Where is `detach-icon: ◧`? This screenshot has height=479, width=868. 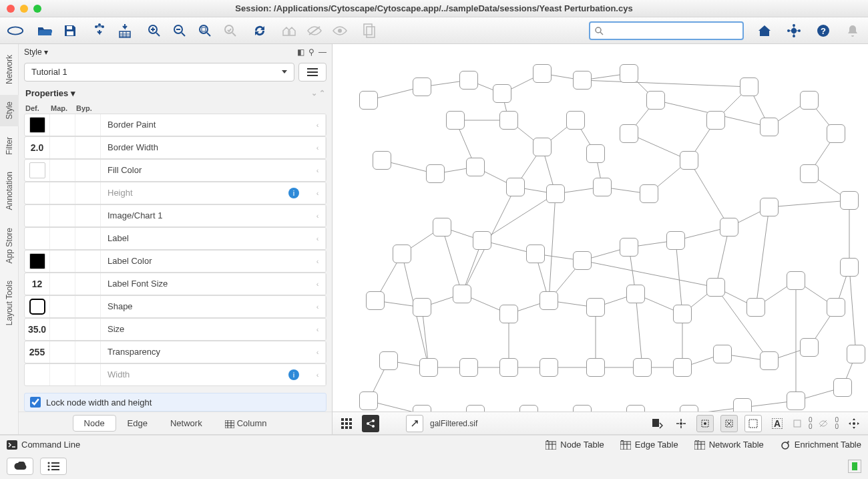 detach-icon: ◧ is located at coordinates (300, 52).